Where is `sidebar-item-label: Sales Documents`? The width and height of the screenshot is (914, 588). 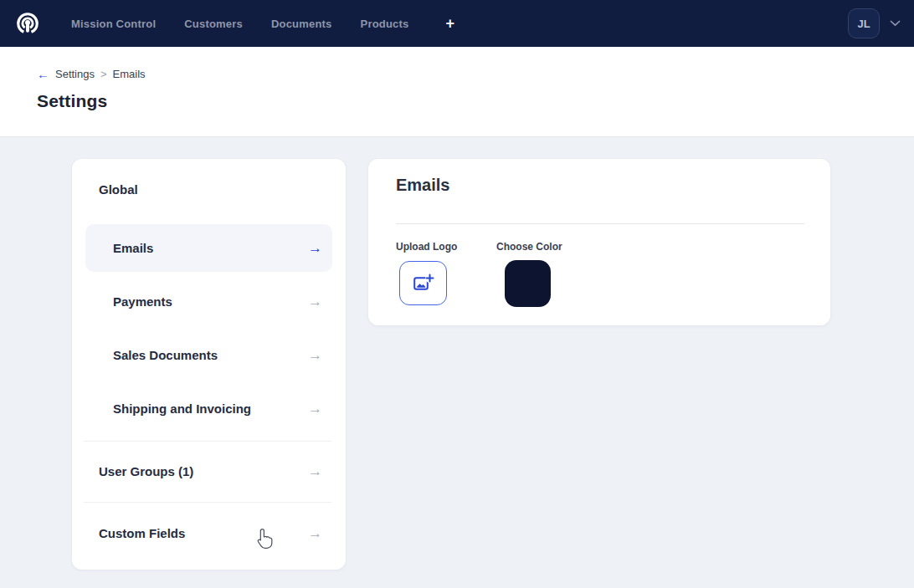 sidebar-item-label: Sales Documents is located at coordinates (166, 355).